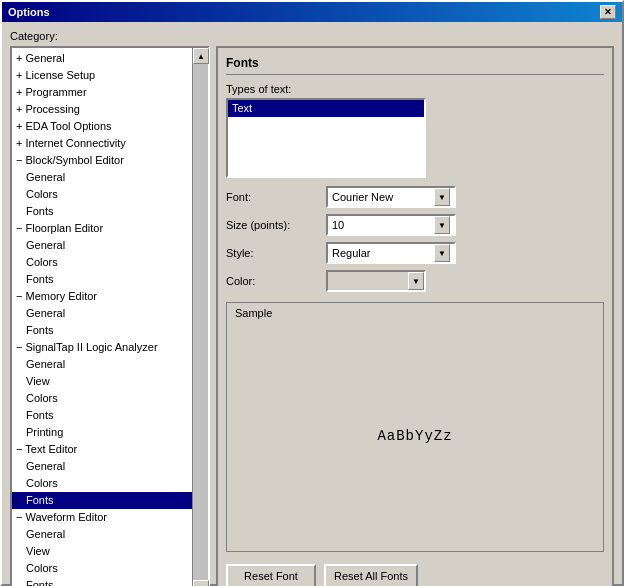 The image size is (624, 586). Describe the element at coordinates (608, 12) in the screenshot. I see `close-button: ✕` at that location.